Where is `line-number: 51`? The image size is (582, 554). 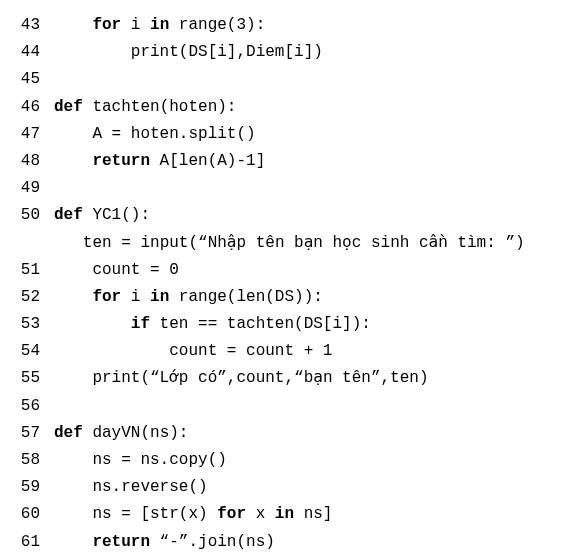
line-number: 51 is located at coordinates (24, 270).